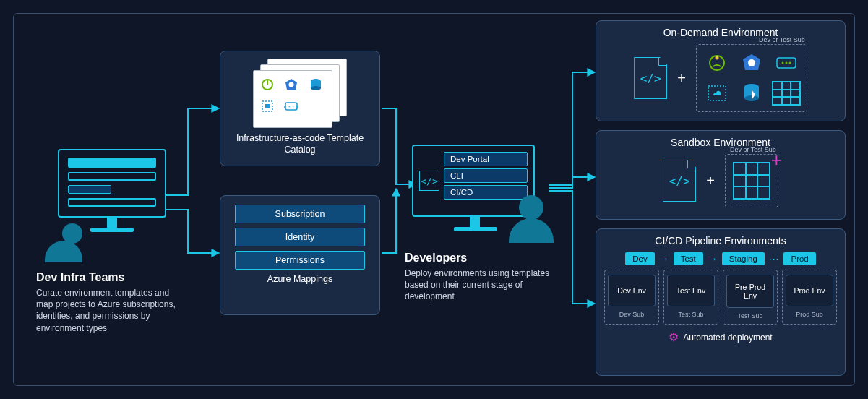 This screenshot has width=868, height=399. Describe the element at coordinates (267, 85) in the screenshot. I see `power-icon` at that location.